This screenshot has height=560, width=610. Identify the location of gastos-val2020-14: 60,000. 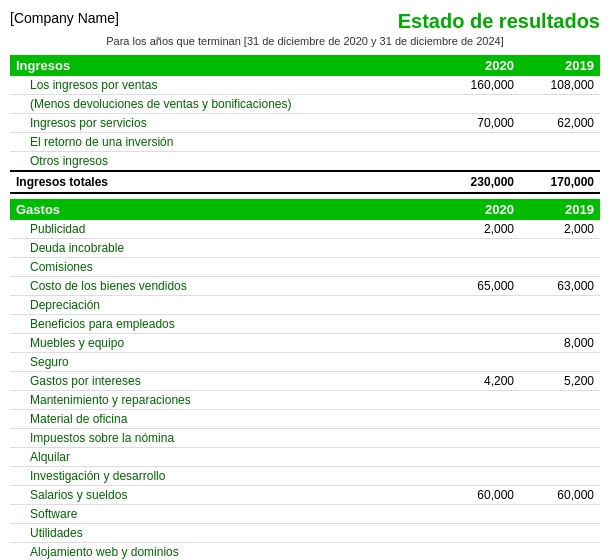
(480, 496).